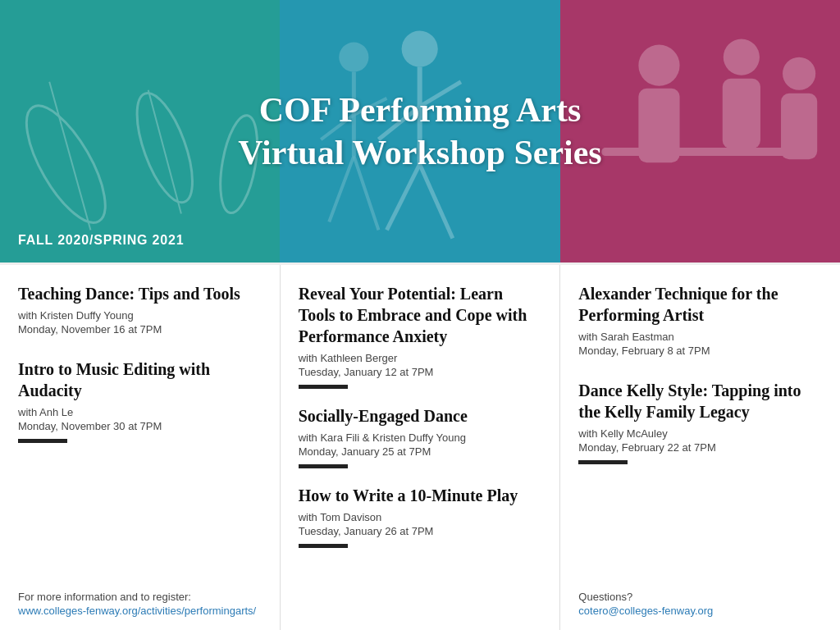 The height and width of the screenshot is (630, 840). Describe the element at coordinates (139, 412) in the screenshot. I see `workshop-presenter-2: with Anh Le` at that location.